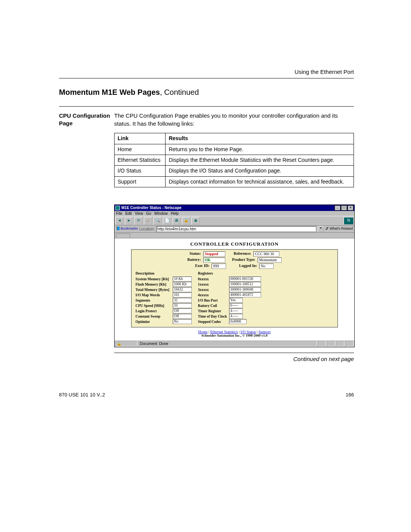 The image size is (411, 532). What do you see at coordinates (242, 254) in the screenshot?
I see `reference-label: Reference:` at bounding box center [242, 254].